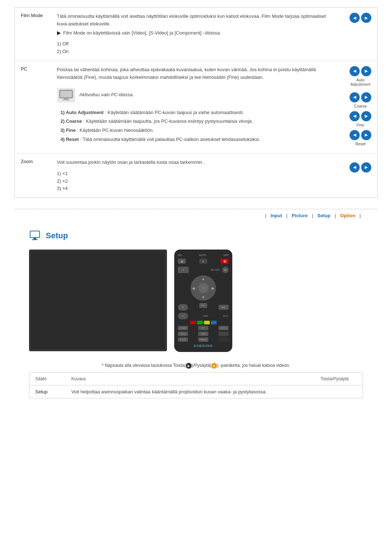  What do you see at coordinates (312, 216) in the screenshot?
I see `nav-separator3: |` at bounding box center [312, 216].